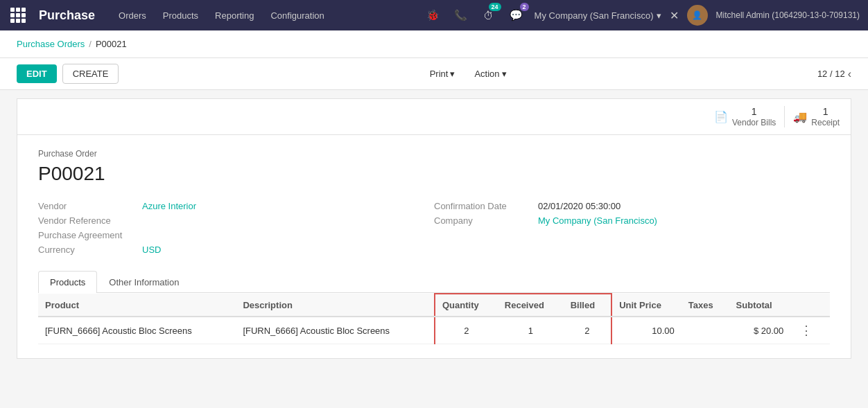 The height and width of the screenshot is (408, 868). I want to click on currency-label: Currency, so click(90, 249).